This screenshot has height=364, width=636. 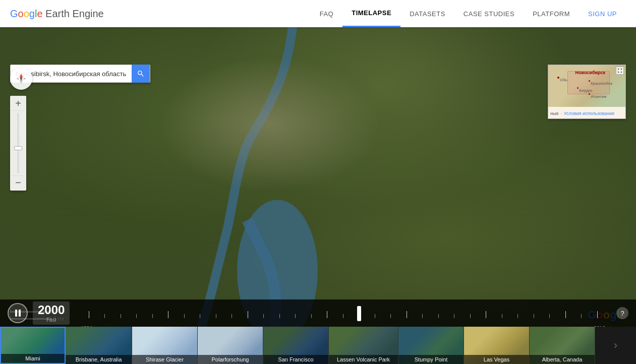 I want to click on city-overlay, so click(x=270, y=124).